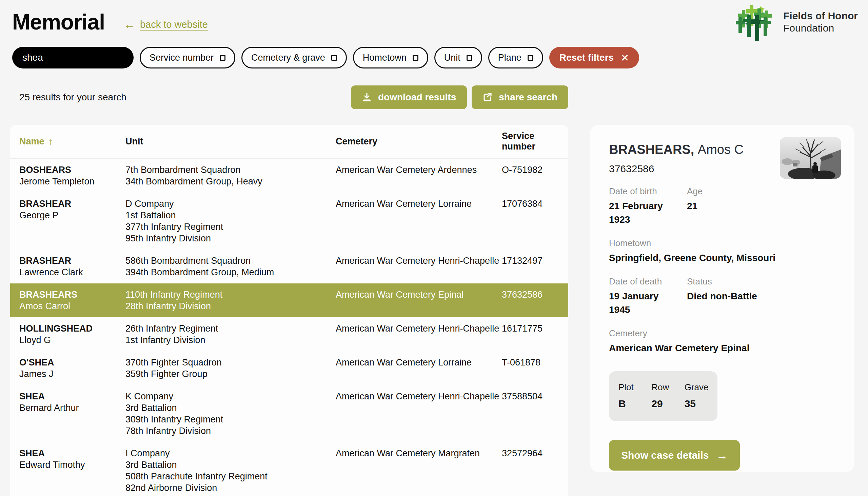  I want to click on filter-plane: Plane, so click(516, 58).